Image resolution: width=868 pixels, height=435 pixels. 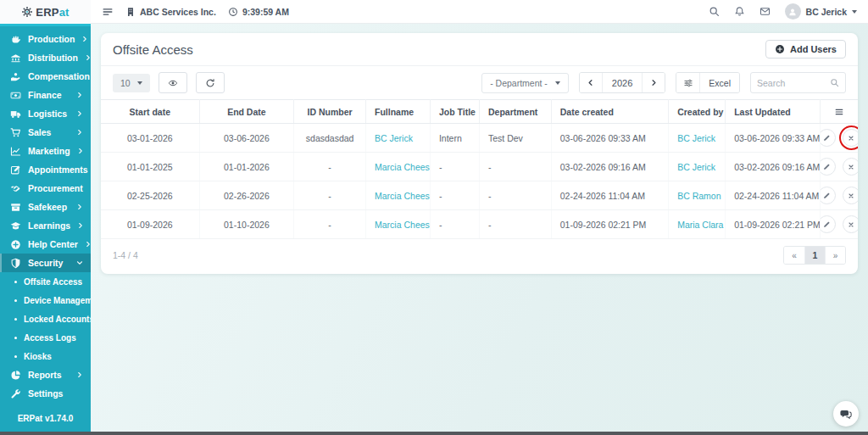 I want to click on department-filter-value: - Department -, so click(x=519, y=83).